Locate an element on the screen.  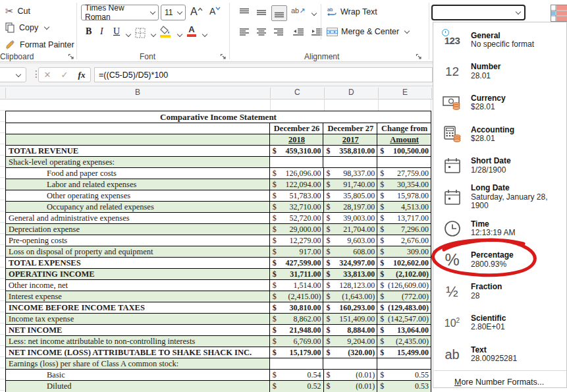
table-row: Shack-level operating expenses: is located at coordinates (219, 162).